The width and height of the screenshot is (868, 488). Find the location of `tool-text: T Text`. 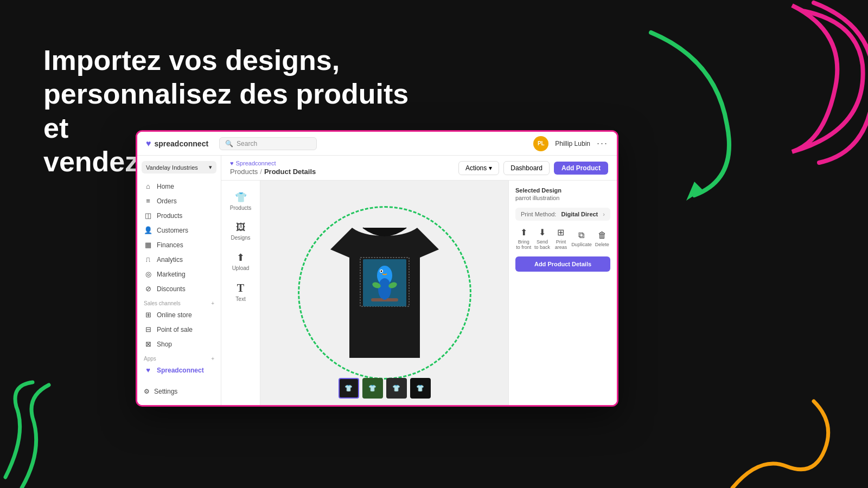

tool-text: T Text is located at coordinates (241, 292).